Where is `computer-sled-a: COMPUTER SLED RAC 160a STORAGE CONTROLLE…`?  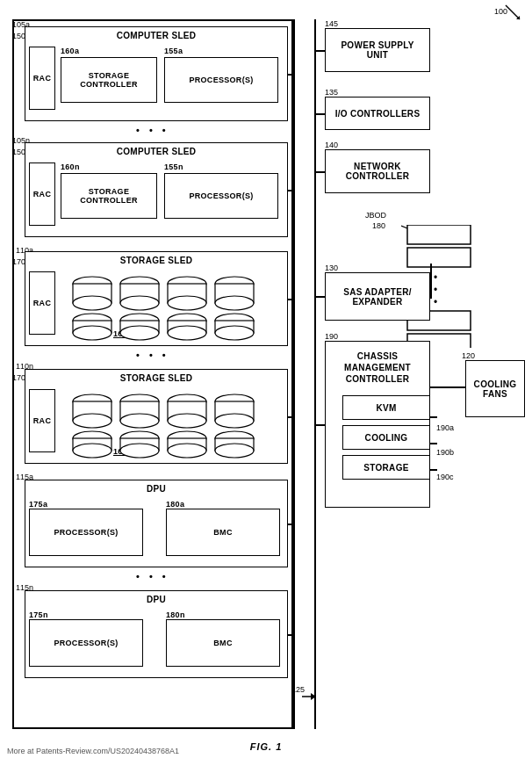
computer-sled-a: COMPUTER SLED RAC 160a STORAGE CONTROLLE… is located at coordinates (156, 74).